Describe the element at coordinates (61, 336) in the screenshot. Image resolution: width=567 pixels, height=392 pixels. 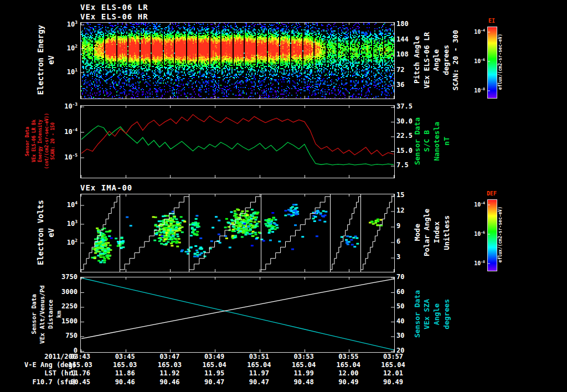
I see `p4-y-tick: 750` at that location.